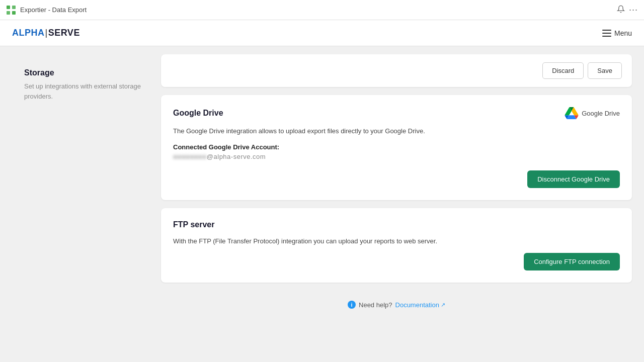  What do you see at coordinates (46, 33) in the screenshot?
I see `logo-sep: |` at bounding box center [46, 33].